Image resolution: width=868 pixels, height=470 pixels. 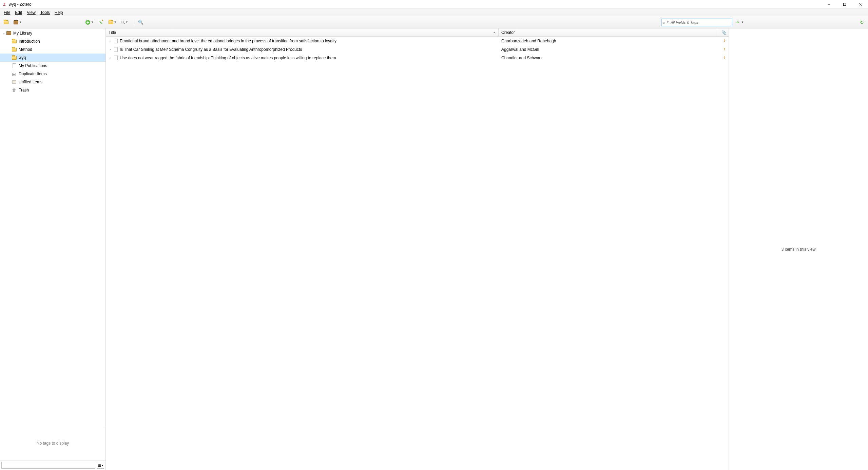 I want to click on tree-my-library: ⌄ My Library, so click(x=53, y=33).